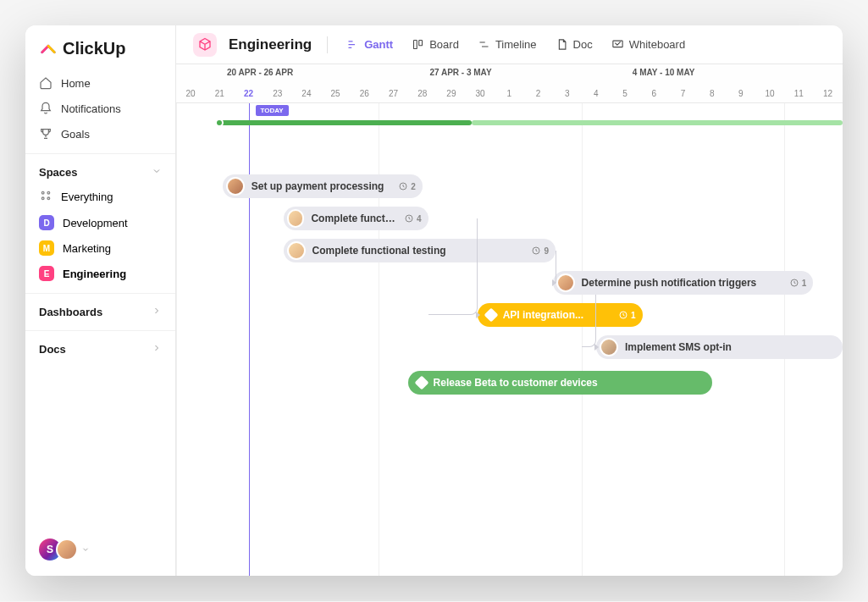 The image size is (868, 602). I want to click on space-label: Everything, so click(86, 196).